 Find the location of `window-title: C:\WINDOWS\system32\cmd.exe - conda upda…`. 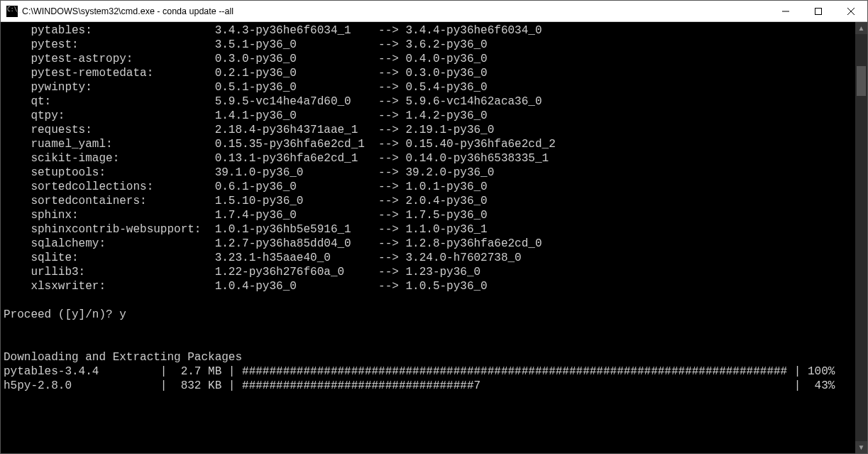

window-title: C:\WINDOWS\system32\cmd.exe - conda upda… is located at coordinates (128, 11).